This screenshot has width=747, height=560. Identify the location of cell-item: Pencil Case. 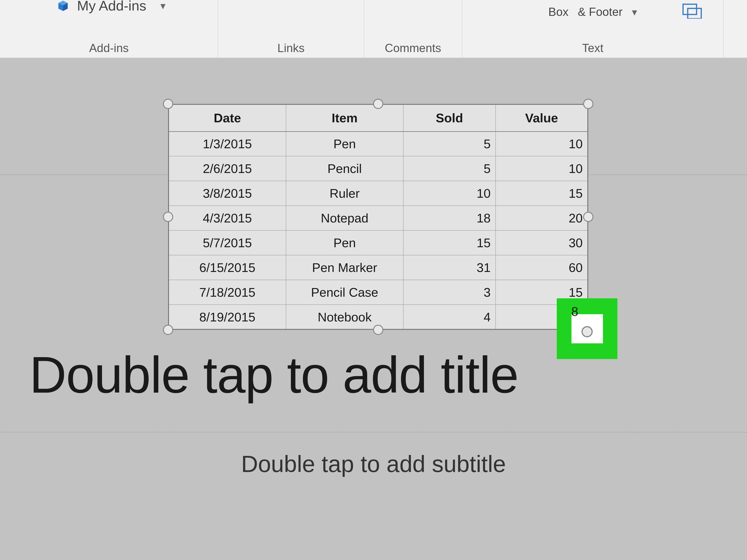
(344, 292).